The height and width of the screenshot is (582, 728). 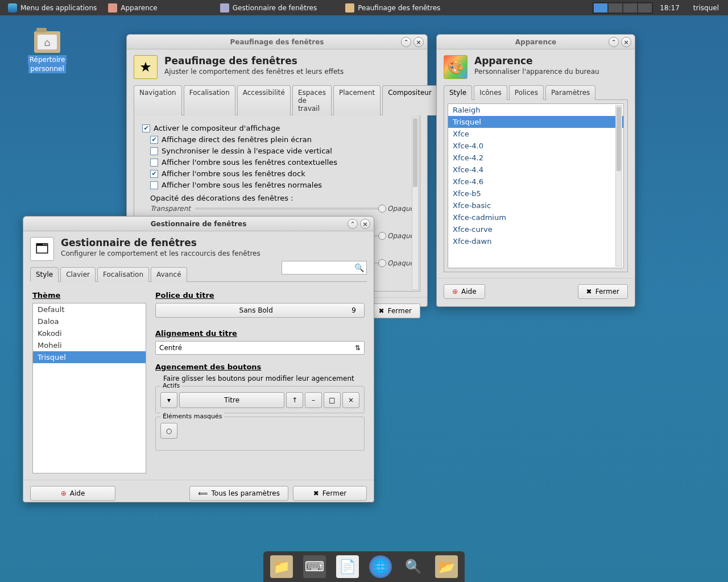 What do you see at coordinates (260, 348) in the screenshot?
I see `align-combo: Centré ⇅` at bounding box center [260, 348].